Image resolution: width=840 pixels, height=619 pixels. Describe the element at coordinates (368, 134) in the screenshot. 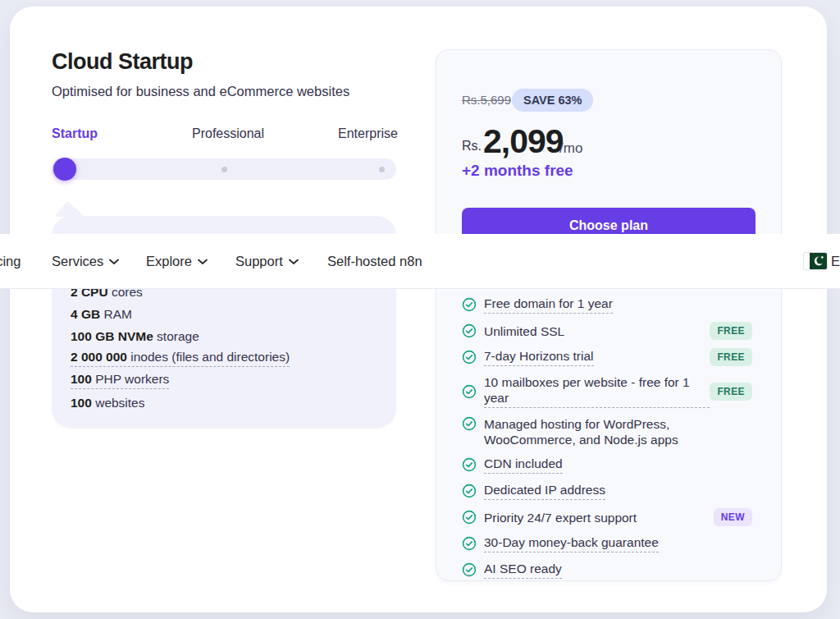

I see `tab-enterprise: Enterprise` at that location.